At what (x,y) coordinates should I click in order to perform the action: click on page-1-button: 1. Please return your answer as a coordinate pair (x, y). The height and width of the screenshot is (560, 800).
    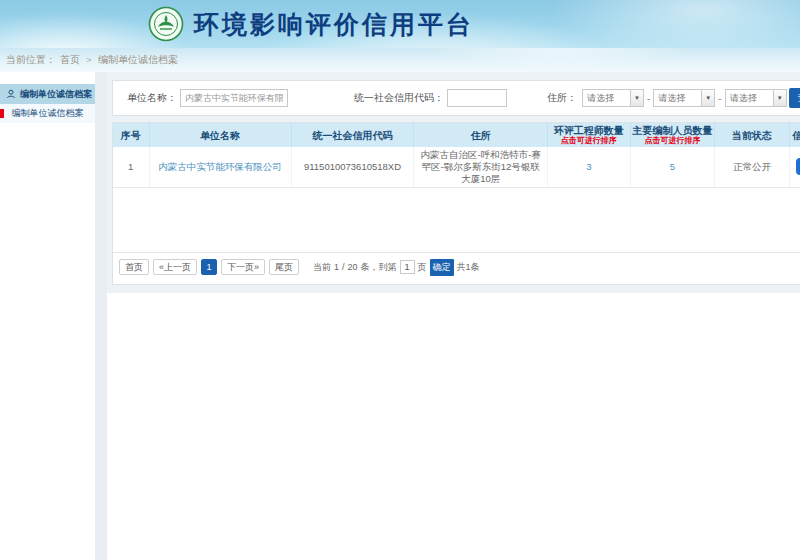
    Looking at the image, I should click on (209, 267).